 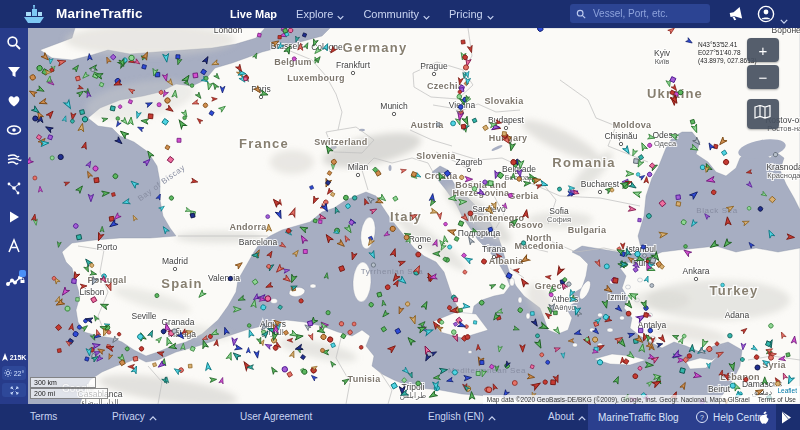 I want to click on density-maps-icon, so click(x=14, y=130).